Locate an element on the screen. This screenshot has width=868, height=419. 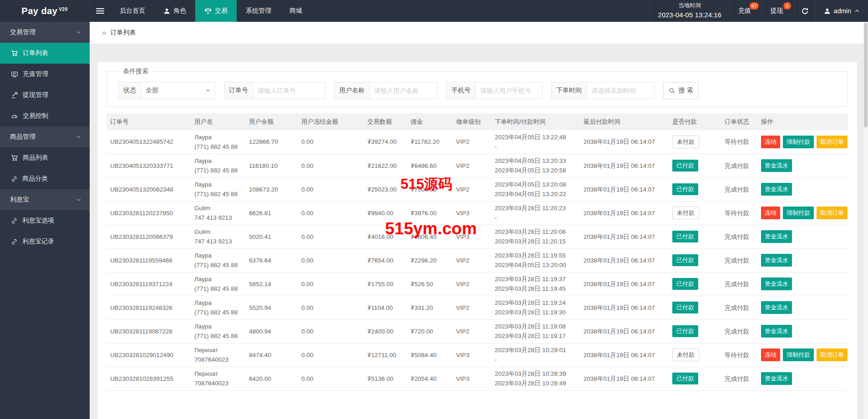
phone-filter-group: 手机号 is located at coordinates (494, 91).